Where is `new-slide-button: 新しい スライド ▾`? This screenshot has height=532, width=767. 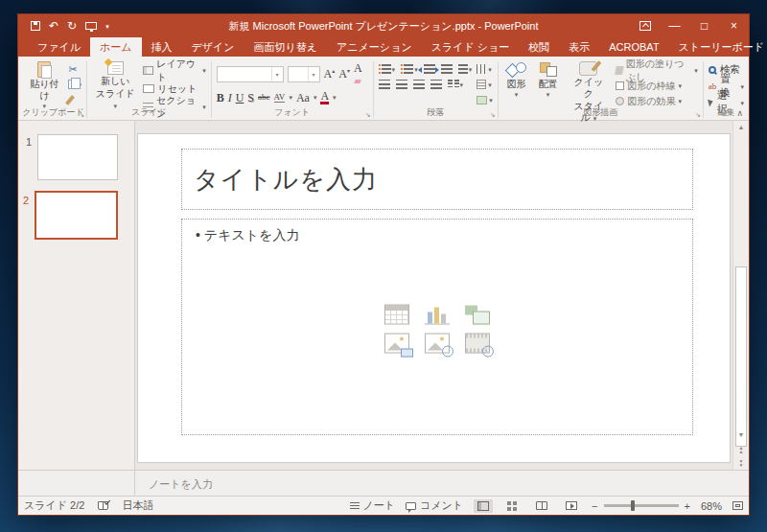
new-slide-button: 新しい スライド ▾ is located at coordinates (115, 86).